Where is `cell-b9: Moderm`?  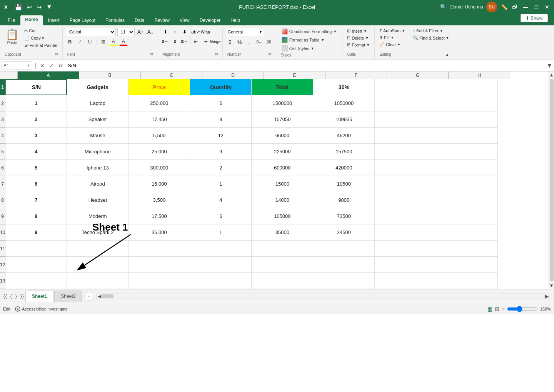 cell-b9: Moderm is located at coordinates (98, 216).